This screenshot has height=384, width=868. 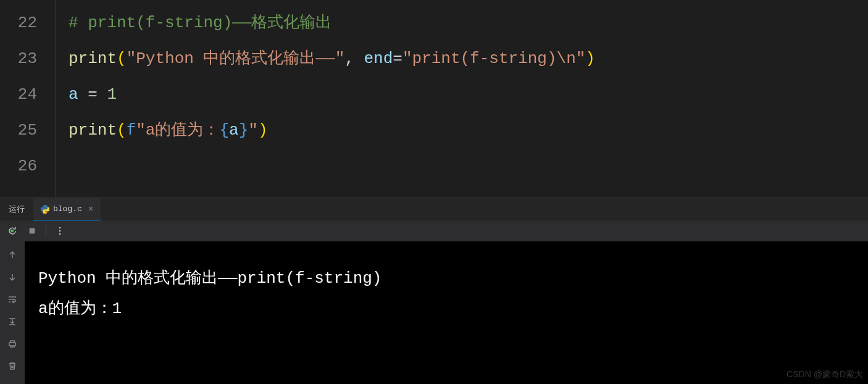 What do you see at coordinates (468, 166) in the screenshot?
I see `code-line` at bounding box center [468, 166].